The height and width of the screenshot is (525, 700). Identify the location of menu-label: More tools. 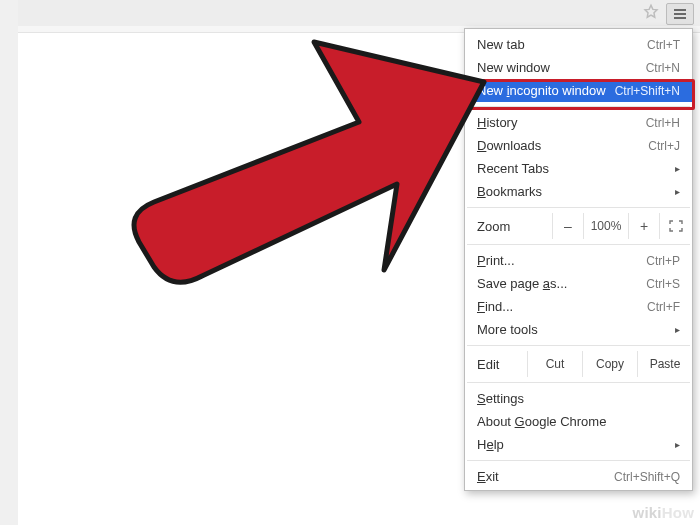
(574, 330).